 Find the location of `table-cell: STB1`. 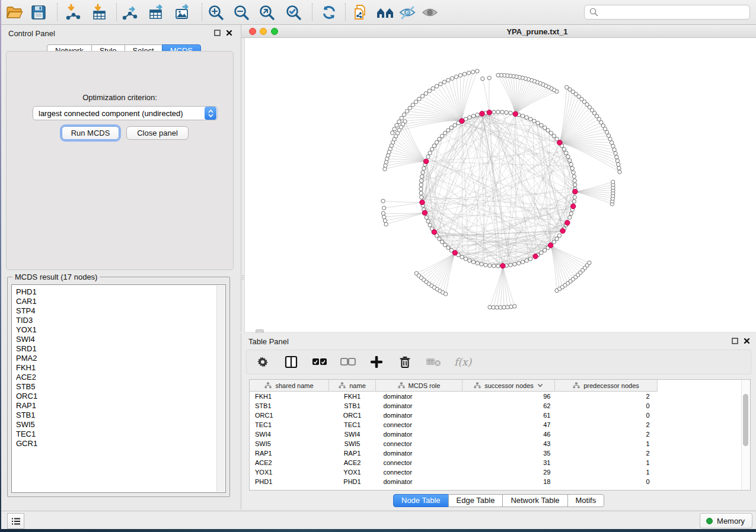

table-cell: STB1 is located at coordinates (289, 406).